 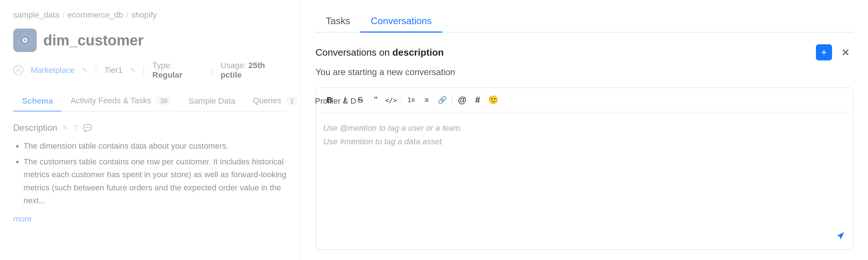 What do you see at coordinates (18, 70) in the screenshot?
I see `user-icon` at bounding box center [18, 70].